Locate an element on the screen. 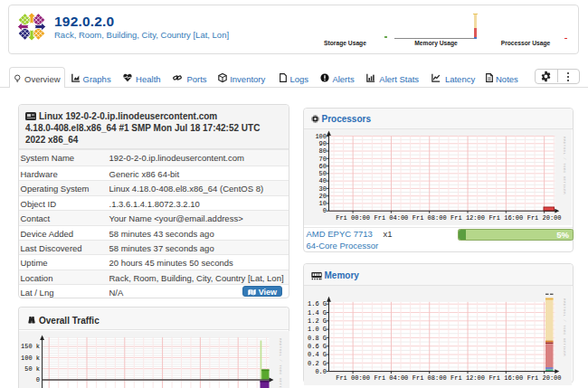 The image size is (588, 388). svg-text: 150 k is located at coordinates (31, 346).